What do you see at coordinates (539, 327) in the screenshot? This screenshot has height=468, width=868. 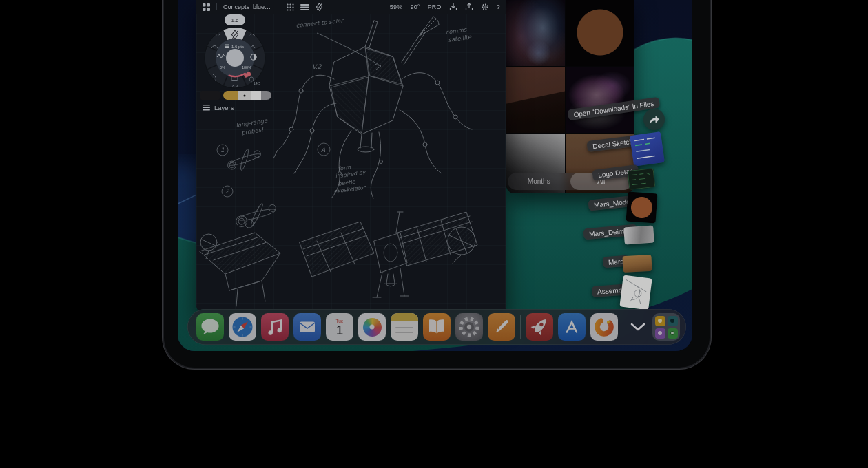 I see `dock-app-rocket` at bounding box center [539, 327].